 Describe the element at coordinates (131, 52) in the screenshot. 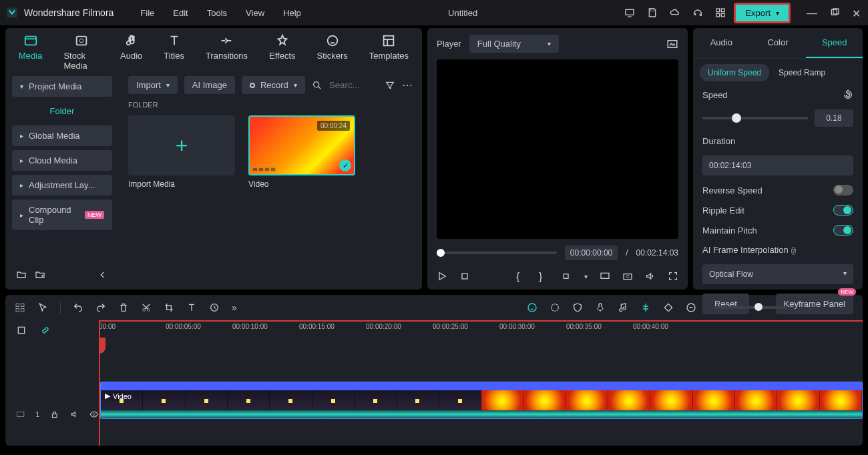

I see `tab-audio: Audio` at that location.